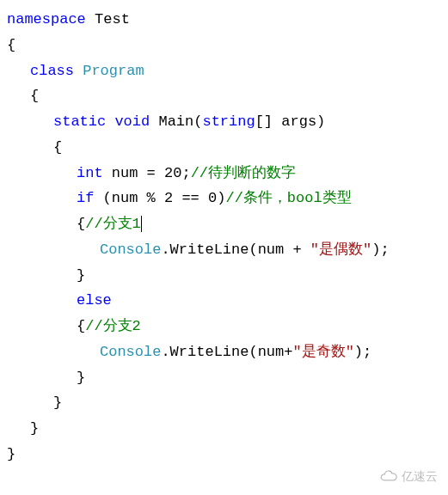  I want to click on code-line: Console.WriteLine(num+"是奇数");, so click(224, 352).